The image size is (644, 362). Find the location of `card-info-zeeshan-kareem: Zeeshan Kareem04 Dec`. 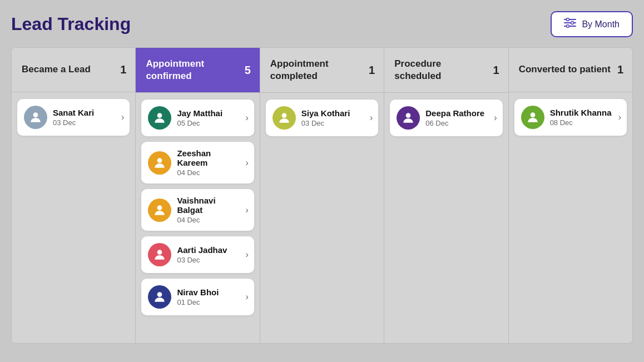

card-info-zeeshan-kareem: Zeeshan Kareem04 Dec is located at coordinates (208, 162).